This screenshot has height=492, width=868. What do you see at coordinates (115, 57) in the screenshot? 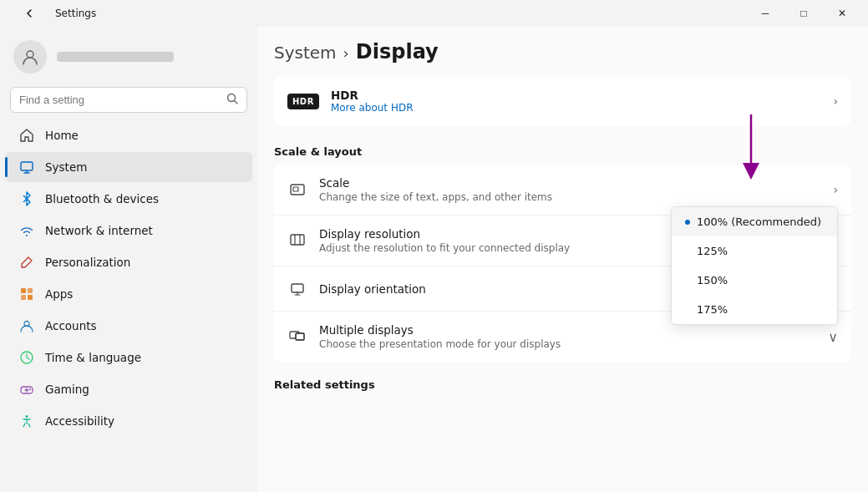
I see `user-name-placeholder` at bounding box center [115, 57].